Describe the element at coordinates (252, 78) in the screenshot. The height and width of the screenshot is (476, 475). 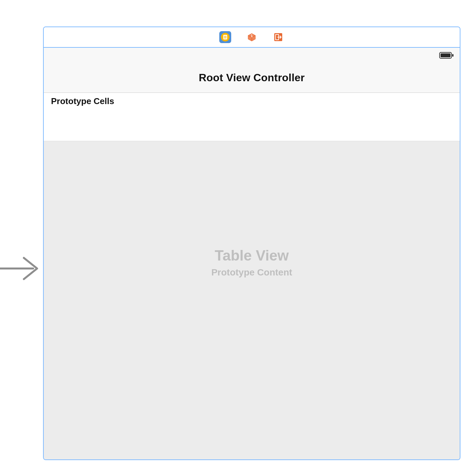
I see `navigation-title: Root View Controller` at that location.